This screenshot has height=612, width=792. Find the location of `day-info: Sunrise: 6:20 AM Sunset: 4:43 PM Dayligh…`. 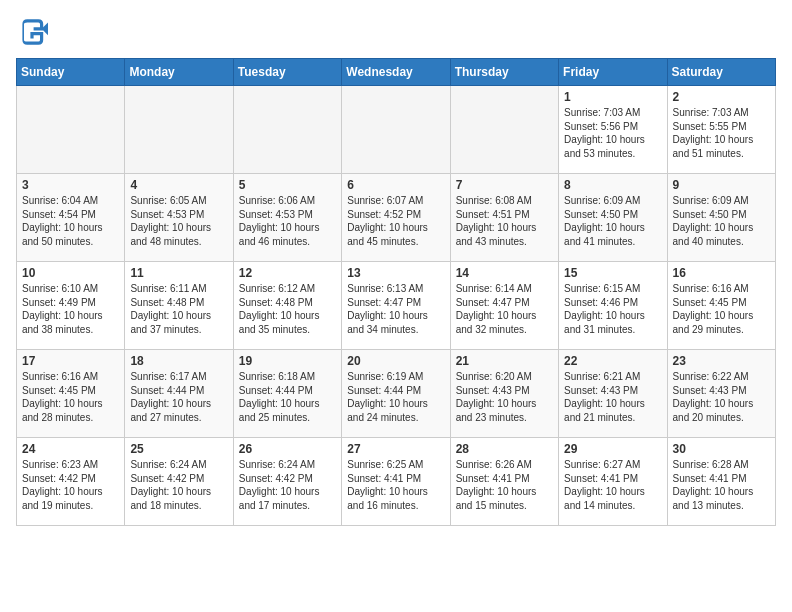

day-info: Sunrise: 6:20 AM Sunset: 4:43 PM Dayligh… is located at coordinates (504, 397).